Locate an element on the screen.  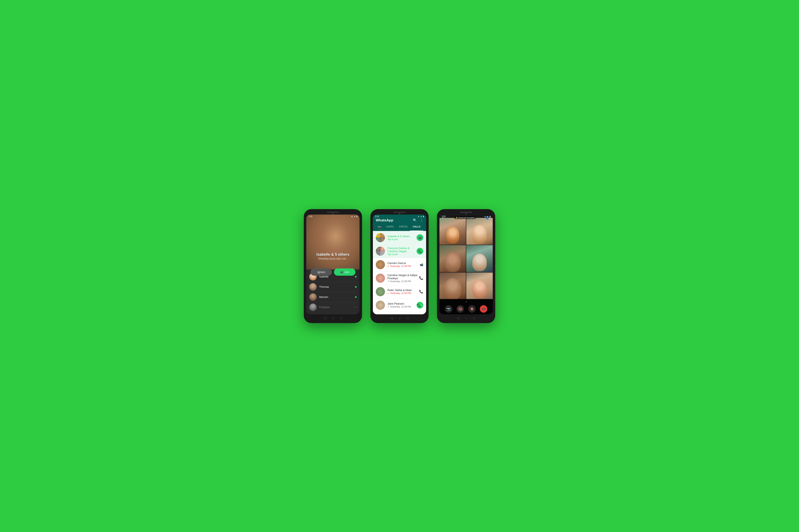
end-call-button: 📵 is located at coordinates (484, 309).